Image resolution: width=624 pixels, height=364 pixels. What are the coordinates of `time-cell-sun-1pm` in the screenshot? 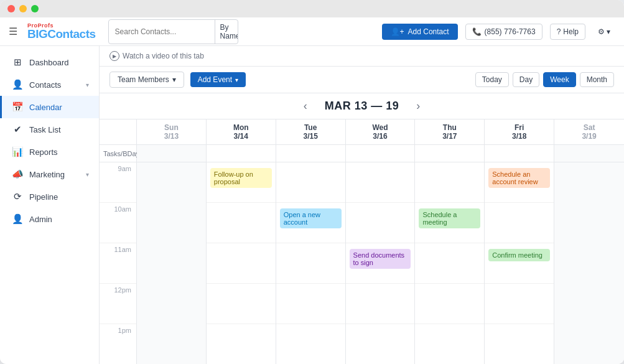 It's located at (172, 344).